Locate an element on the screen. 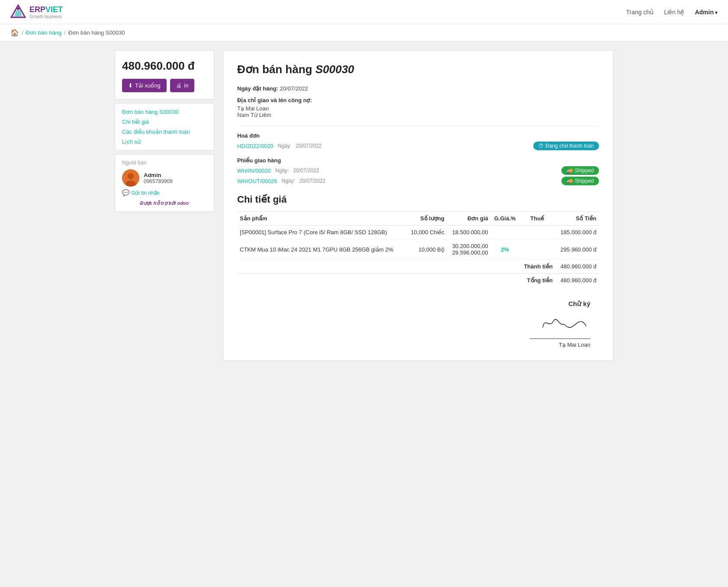  product1-tax is located at coordinates (538, 232).